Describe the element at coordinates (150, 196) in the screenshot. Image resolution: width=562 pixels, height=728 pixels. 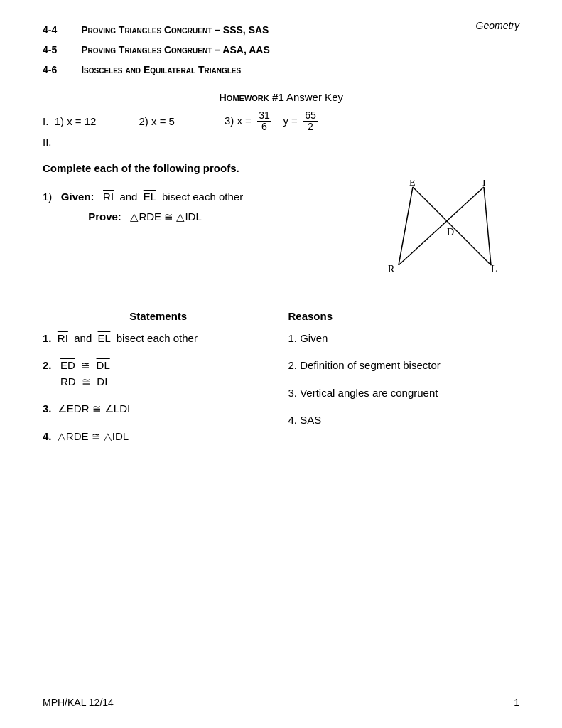
I see `given-EL: EL` at that location.